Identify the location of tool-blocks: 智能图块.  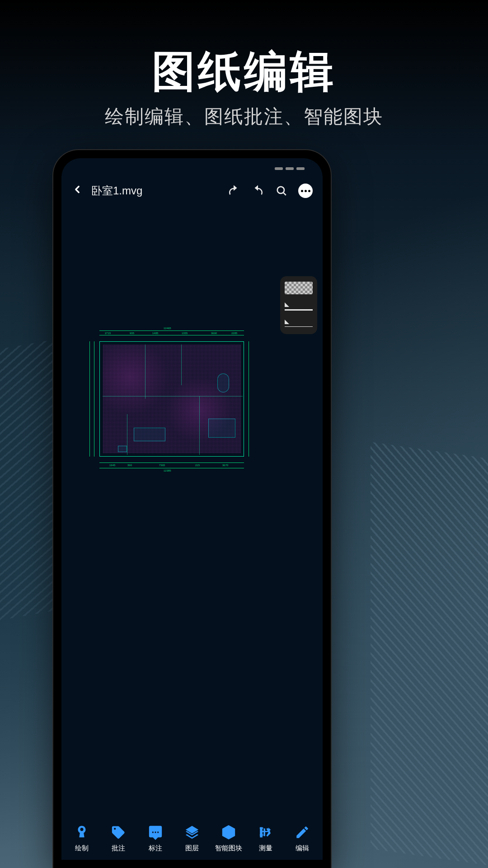
(229, 838).